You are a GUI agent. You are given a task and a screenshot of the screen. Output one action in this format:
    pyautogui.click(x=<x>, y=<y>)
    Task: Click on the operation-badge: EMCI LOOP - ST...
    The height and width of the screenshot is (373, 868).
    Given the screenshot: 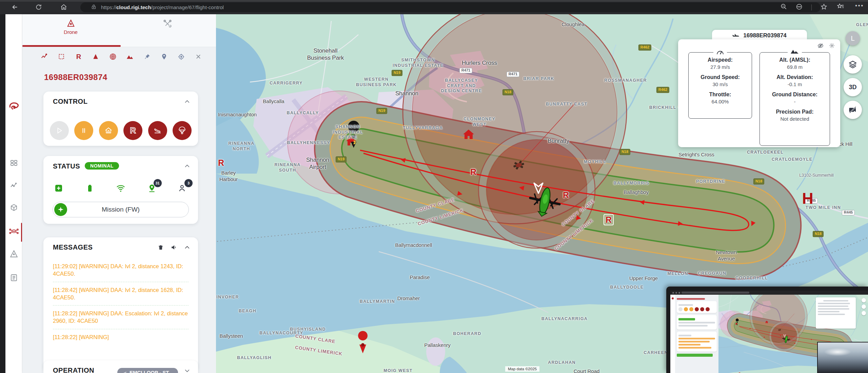 What is the action you would take?
    pyautogui.click(x=148, y=370)
    